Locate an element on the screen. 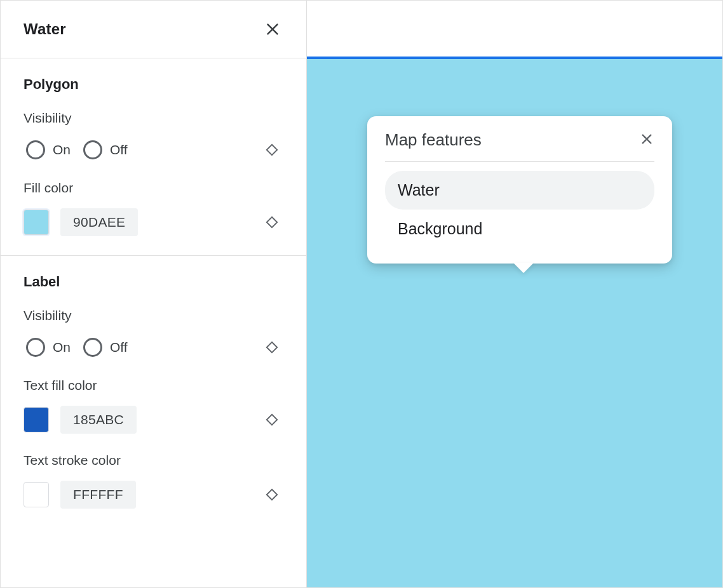  label-heading: Label is located at coordinates (154, 282).